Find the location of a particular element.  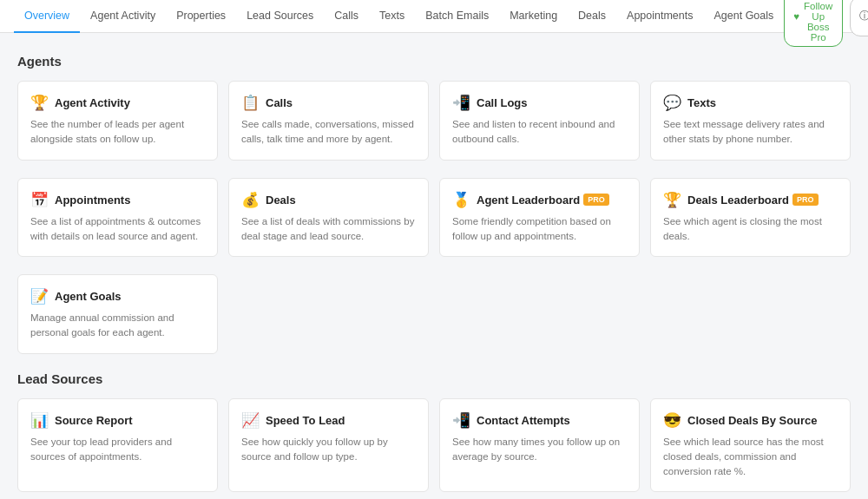

agent-goals-icon: 📝 is located at coordinates (40, 297).